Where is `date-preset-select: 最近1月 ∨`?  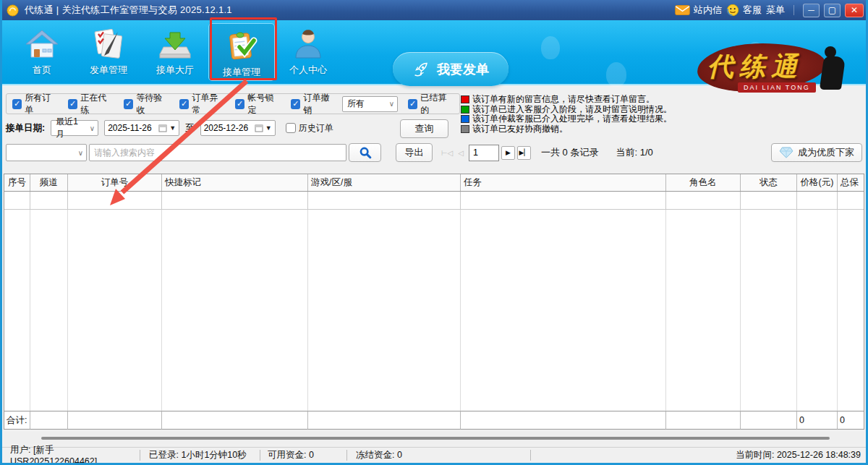
date-preset-select: 最近1月 ∨ is located at coordinates (75, 128).